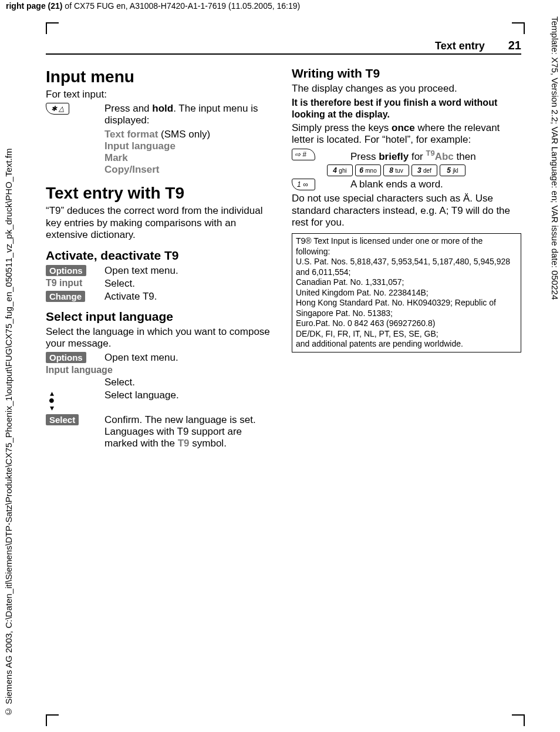  I want to click on patent-notice: T9® Text Input is licensed under one or …, so click(406, 293).